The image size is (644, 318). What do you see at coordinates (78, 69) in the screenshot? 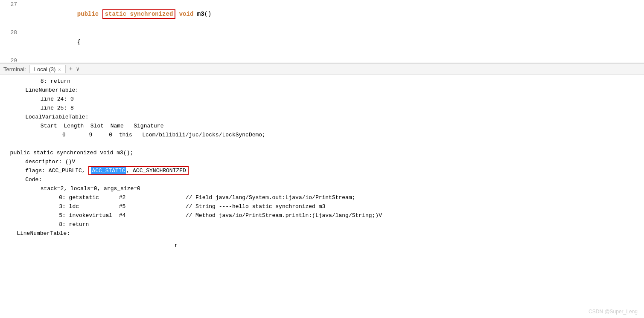
I see `terminal-chevron: ∨` at bounding box center [78, 69].